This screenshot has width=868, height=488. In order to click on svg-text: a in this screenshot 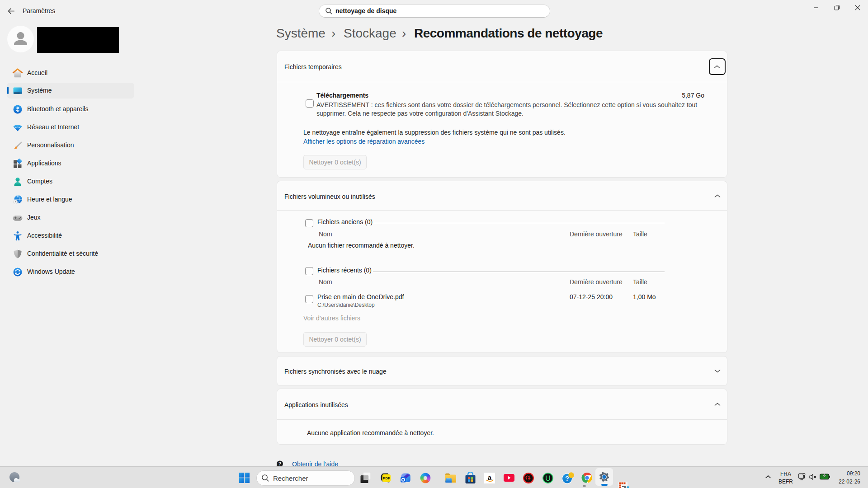, I will do `click(490, 477)`.